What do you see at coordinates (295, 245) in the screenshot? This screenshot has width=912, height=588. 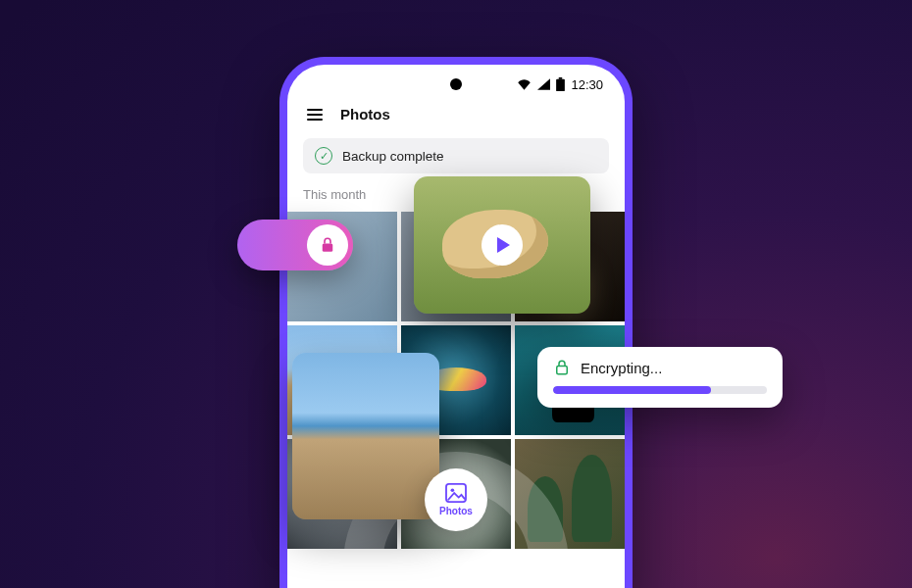 I see `lock-toggle` at bounding box center [295, 245].